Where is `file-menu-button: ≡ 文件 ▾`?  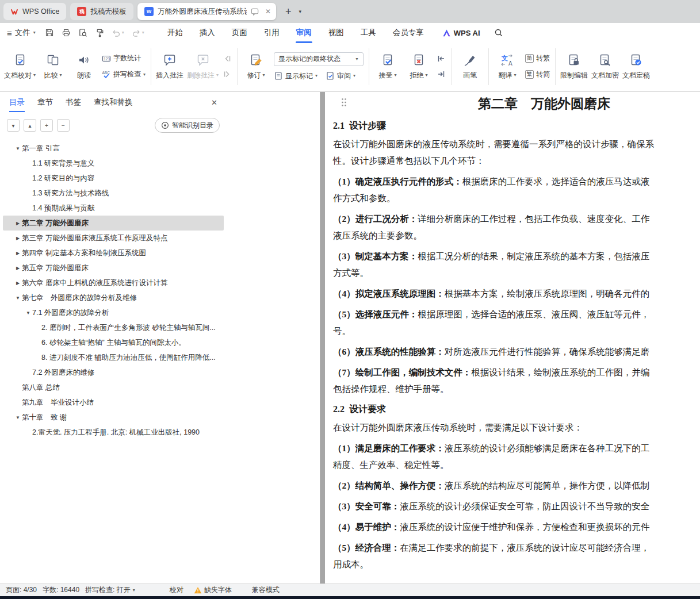
file-menu-button: ≡ 文件 ▾ is located at coordinates (21, 33).